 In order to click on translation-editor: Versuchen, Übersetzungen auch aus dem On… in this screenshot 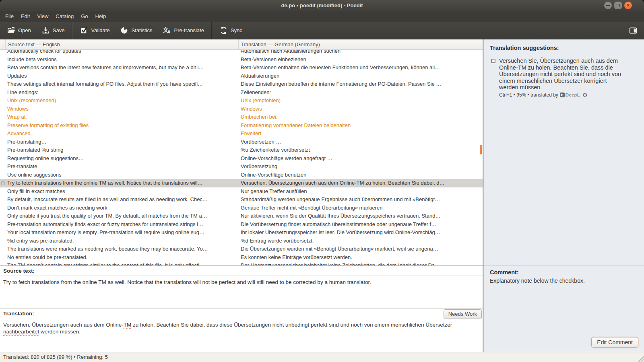, I will do `click(242, 327)`.